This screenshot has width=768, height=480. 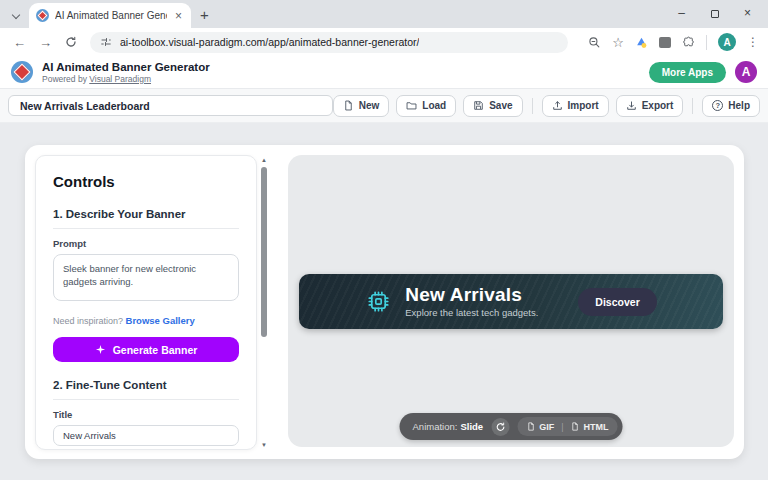 What do you see at coordinates (111, 16) in the screenshot?
I see `tab-title: AI Animated Banner Generator` at bounding box center [111, 16].